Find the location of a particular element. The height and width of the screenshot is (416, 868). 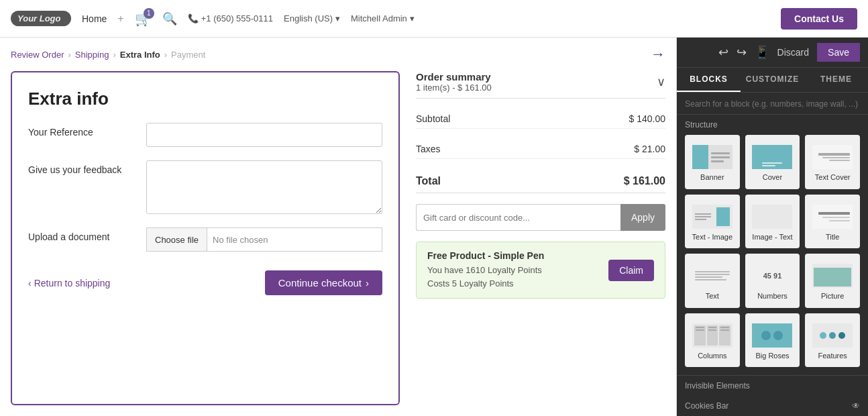

mobile-preview-button: 📱 is located at coordinates (762, 52).